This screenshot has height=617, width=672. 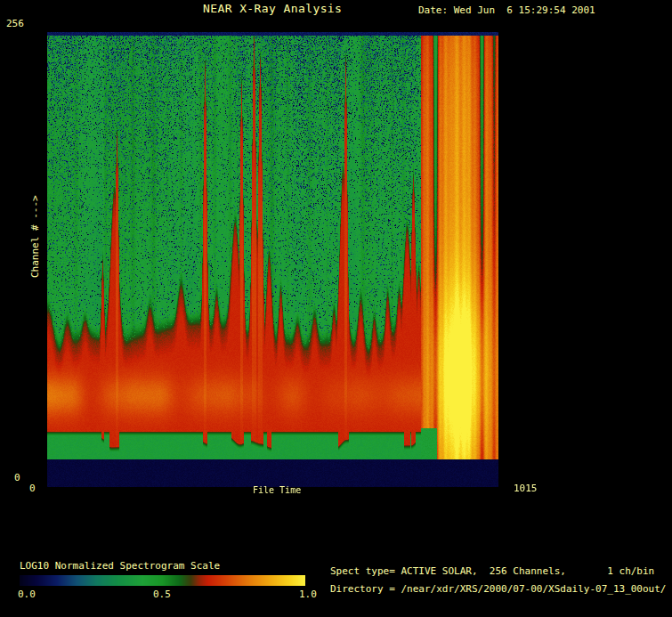 I want to click on colorbar-tick-1: 0.5, so click(x=162, y=595).